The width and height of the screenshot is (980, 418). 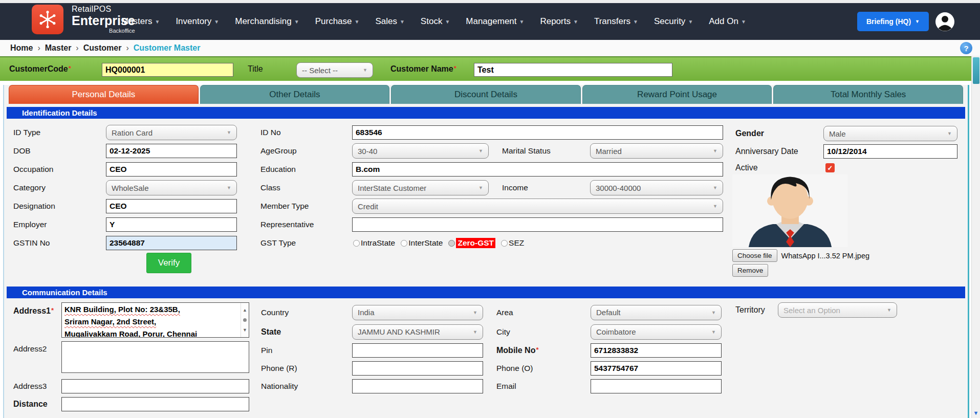 I want to click on breadcrumb-master: Master, so click(x=58, y=48).